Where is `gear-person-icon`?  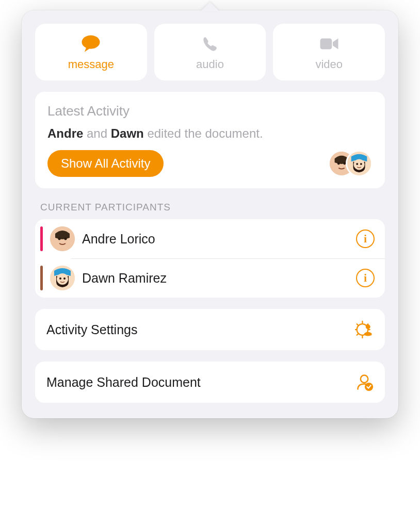
gear-person-icon is located at coordinates (364, 330).